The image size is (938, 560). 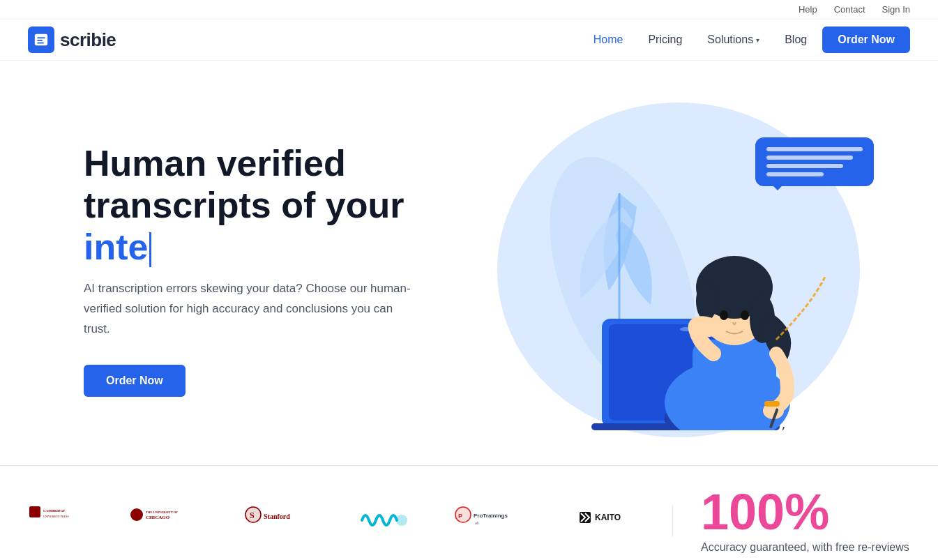 What do you see at coordinates (608, 517) in the screenshot?
I see `svg-text: KAITO` at bounding box center [608, 517].